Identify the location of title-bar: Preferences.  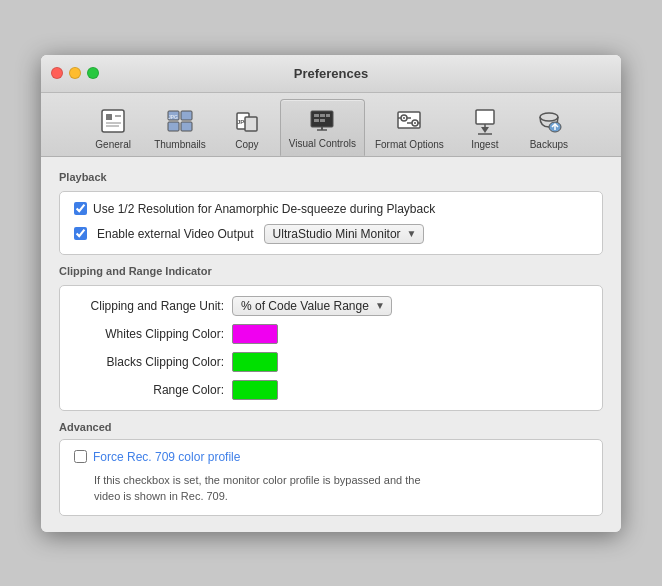
(331, 74).